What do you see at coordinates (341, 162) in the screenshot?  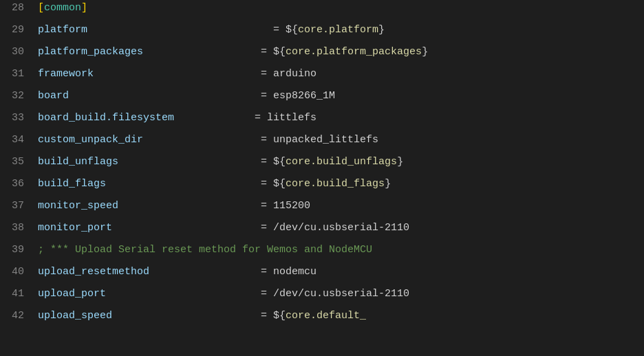 I see `token: core.build_unflags` at bounding box center [341, 162].